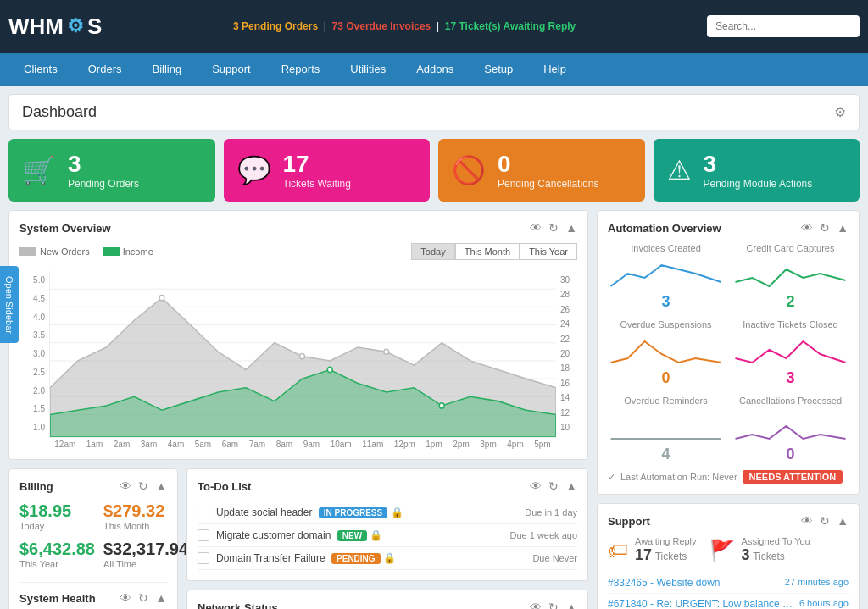 The height and width of the screenshot is (609, 868). Describe the element at coordinates (666, 350) in the screenshot. I see `auto-chart-suspensions` at that location.